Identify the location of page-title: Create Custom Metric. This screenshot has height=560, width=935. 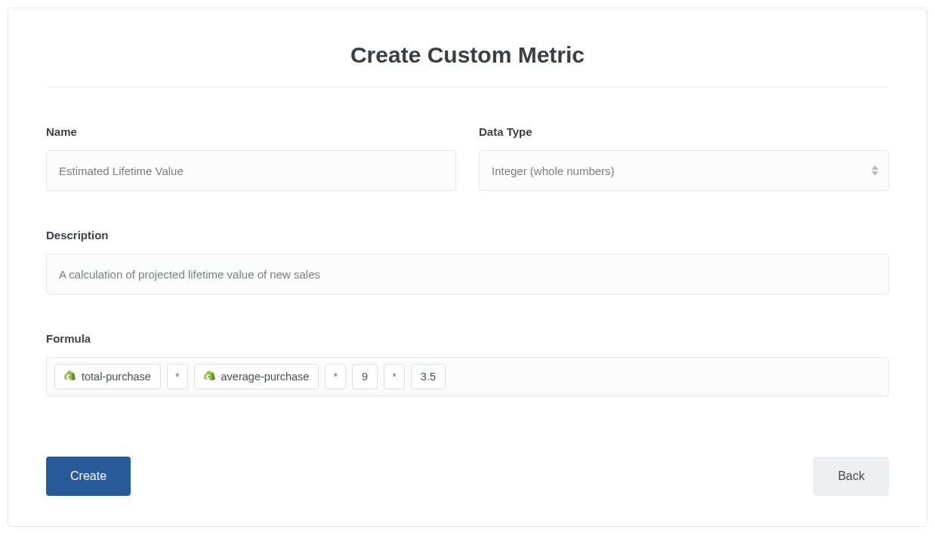
(468, 55).